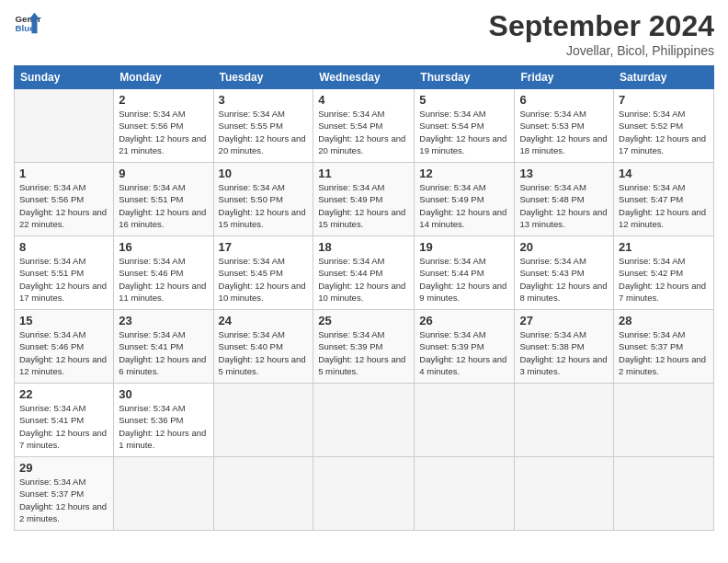  Describe the element at coordinates (664, 99) in the screenshot. I see `day-number: 7` at that location.